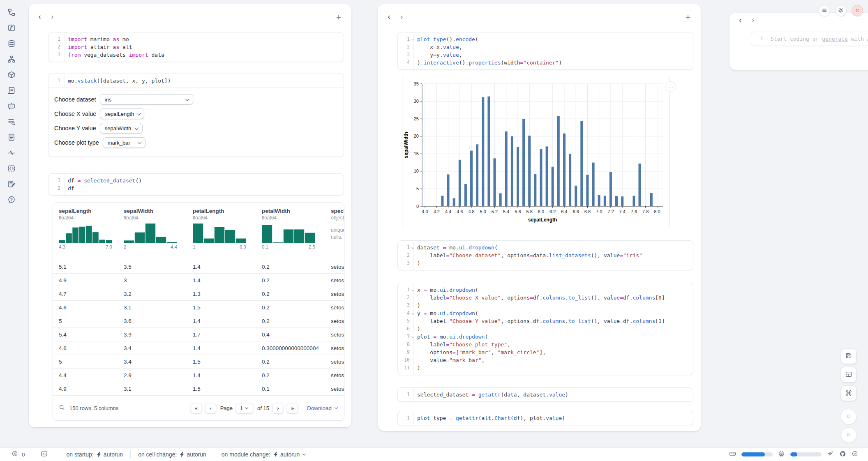 This screenshot has height=461, width=868. I want to click on chart-menu-button: ⋯, so click(671, 87).